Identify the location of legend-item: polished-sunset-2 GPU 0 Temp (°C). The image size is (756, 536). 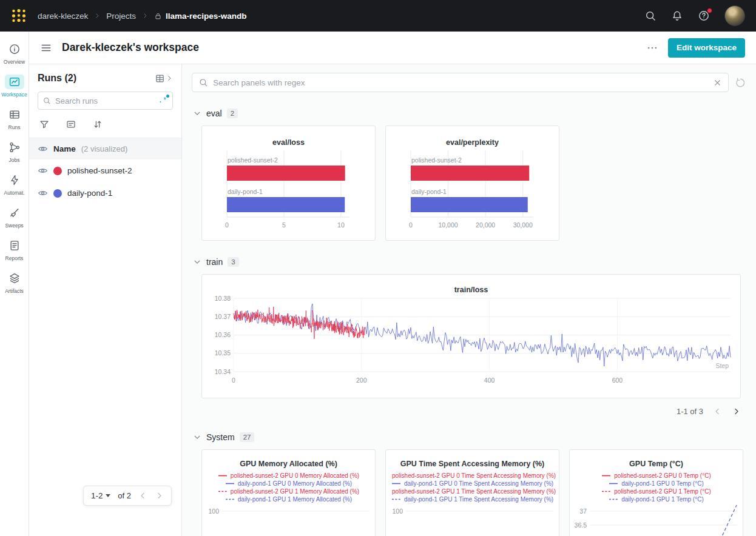
(656, 475).